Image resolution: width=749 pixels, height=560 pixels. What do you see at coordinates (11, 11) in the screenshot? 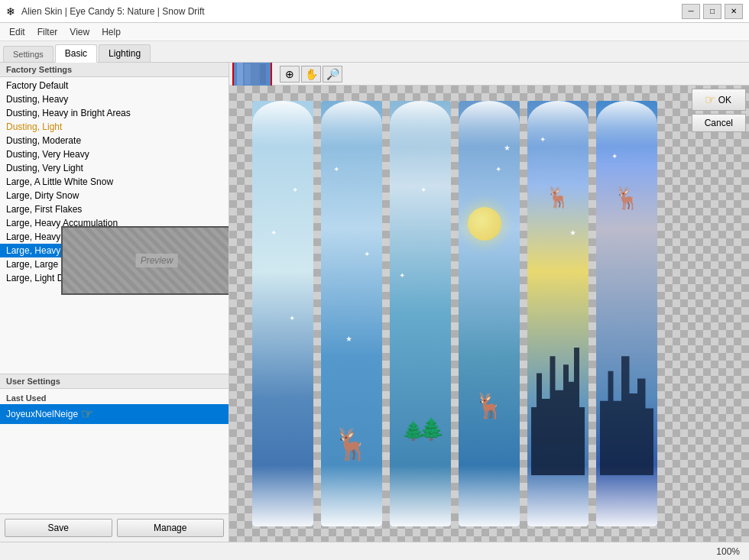
I see `app-icon: ❄` at bounding box center [11, 11].